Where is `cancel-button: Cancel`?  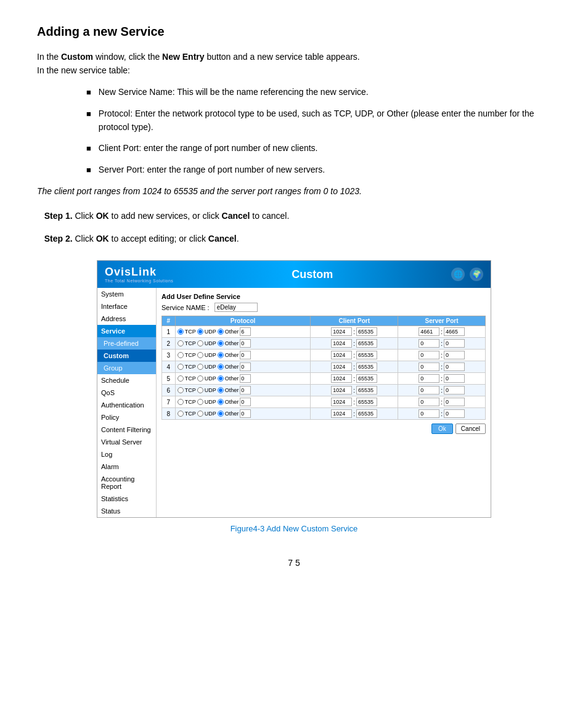 cancel-button: Cancel is located at coordinates (471, 429).